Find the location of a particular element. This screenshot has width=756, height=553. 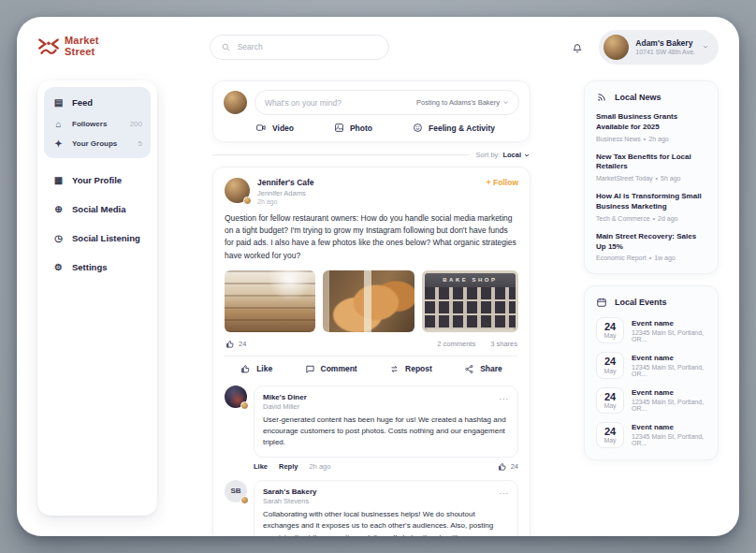

post-author-avatar is located at coordinates (238, 191).